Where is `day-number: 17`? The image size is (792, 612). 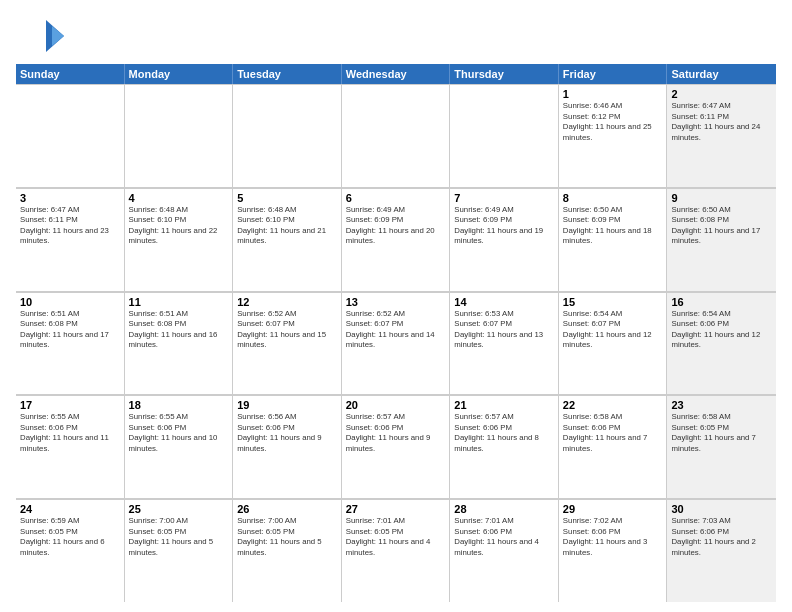 day-number: 17 is located at coordinates (70, 405).